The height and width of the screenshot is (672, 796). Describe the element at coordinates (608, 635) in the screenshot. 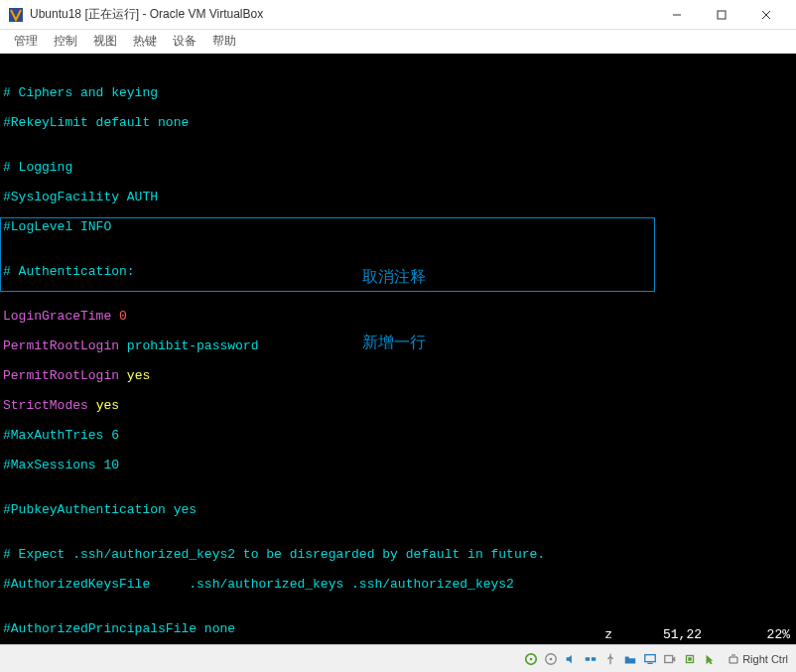

I see `vim-status-mode: z` at that location.